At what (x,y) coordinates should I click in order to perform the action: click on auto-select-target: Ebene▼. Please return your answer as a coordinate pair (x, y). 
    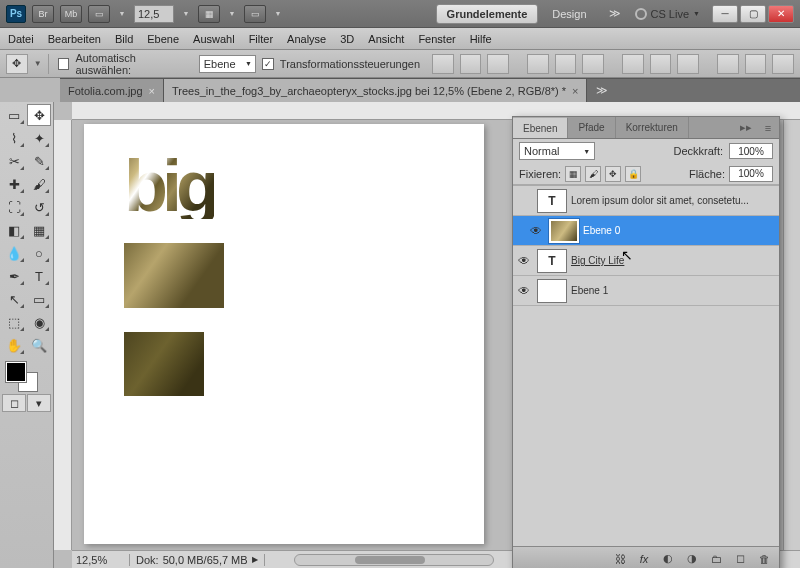
    Looking at the image, I should click on (228, 64).